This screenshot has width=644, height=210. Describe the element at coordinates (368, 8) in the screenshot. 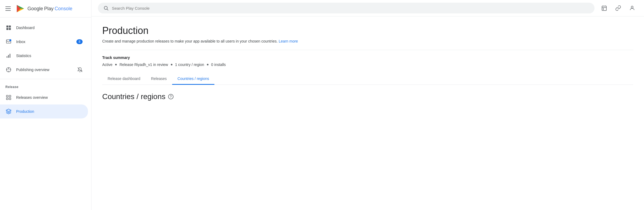

I see `topbar: !` at that location.